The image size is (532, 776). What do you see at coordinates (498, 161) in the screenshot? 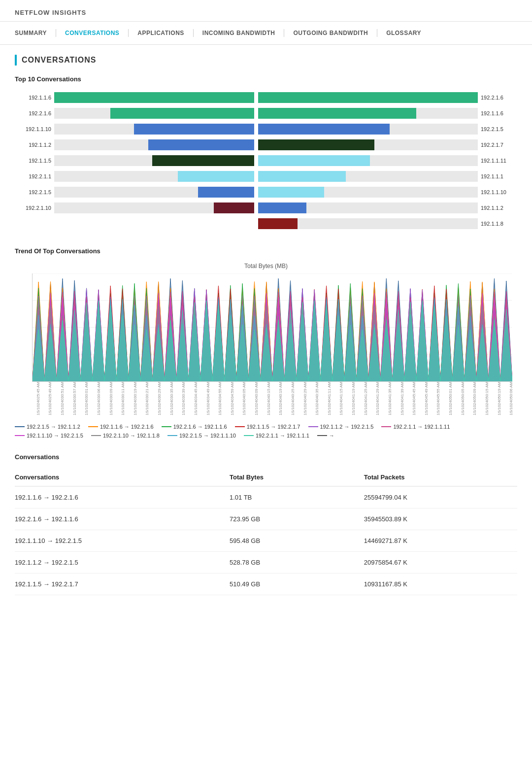
I see `bar-label-right-4: 192.1.1.11` at bounding box center [498, 161].